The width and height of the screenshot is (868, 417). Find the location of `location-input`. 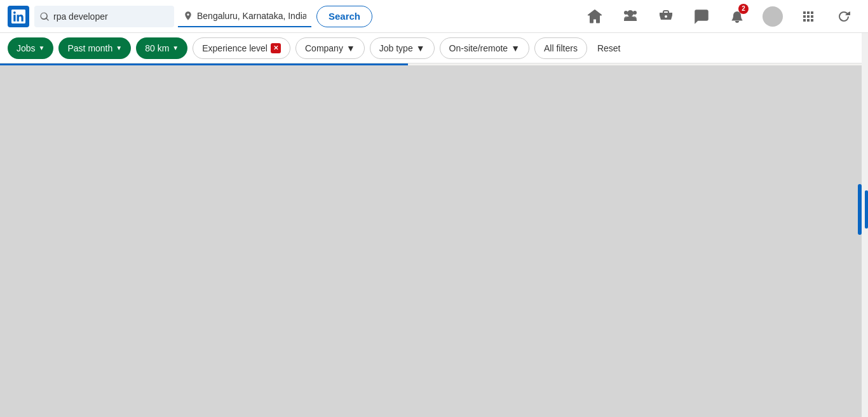

location-input is located at coordinates (252, 16).